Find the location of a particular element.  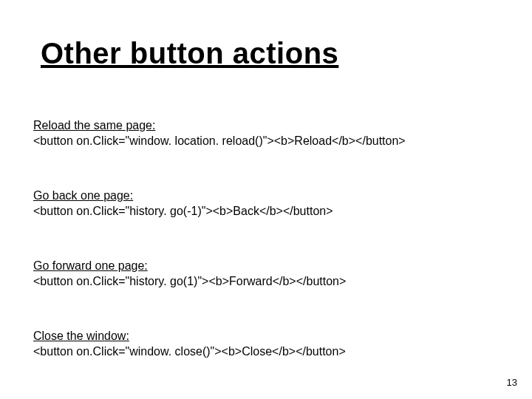

section-code: <button on.Click="history. go(-1)"><b>Ba… is located at coordinates (183, 211).